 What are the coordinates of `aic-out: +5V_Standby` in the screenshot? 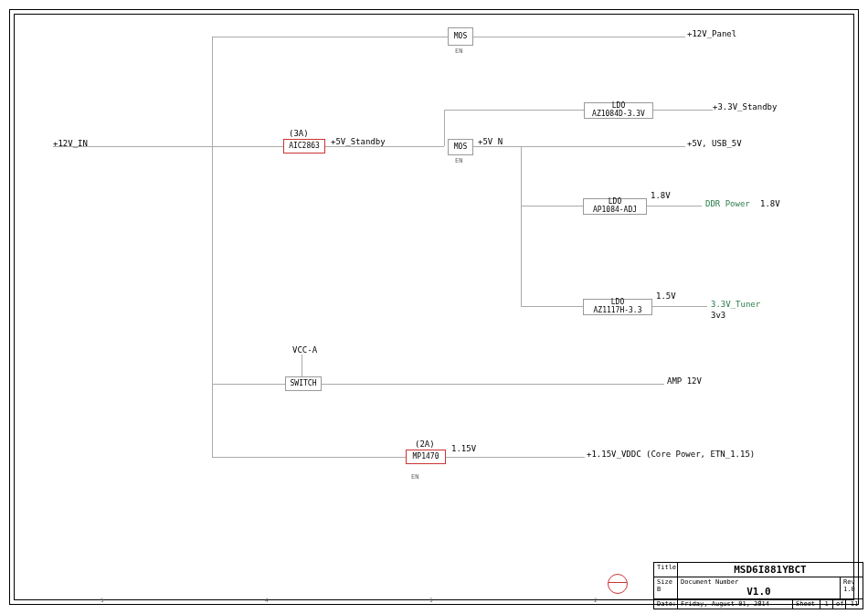 It's located at (358, 142).